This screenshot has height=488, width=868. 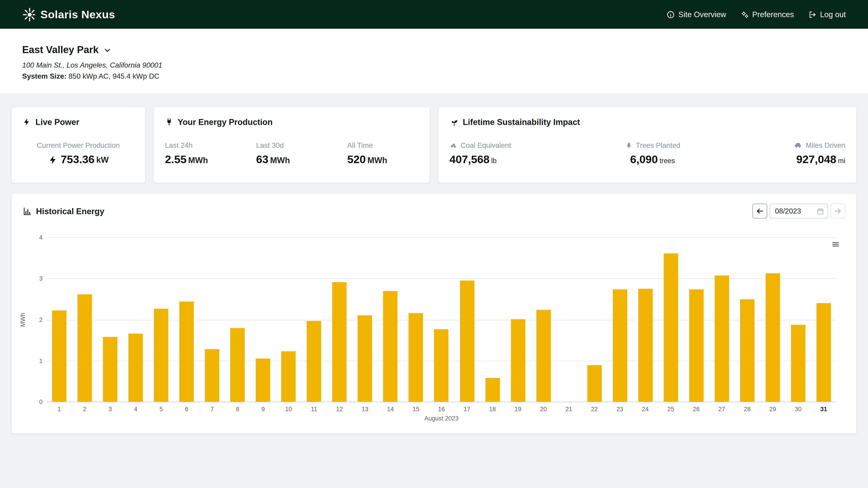 What do you see at coordinates (569, 409) in the screenshot?
I see `x-tick-label: 21` at bounding box center [569, 409].